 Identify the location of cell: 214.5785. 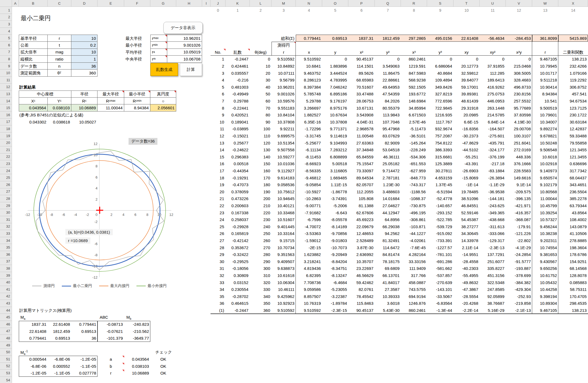
(493, 115).